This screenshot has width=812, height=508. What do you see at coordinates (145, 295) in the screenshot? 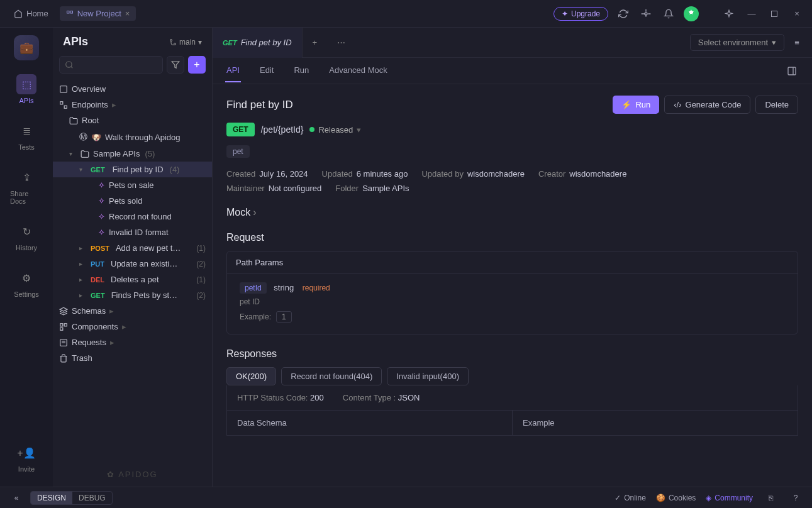
I see `endpoint-label: Finds Pets by st…` at bounding box center [145, 295].